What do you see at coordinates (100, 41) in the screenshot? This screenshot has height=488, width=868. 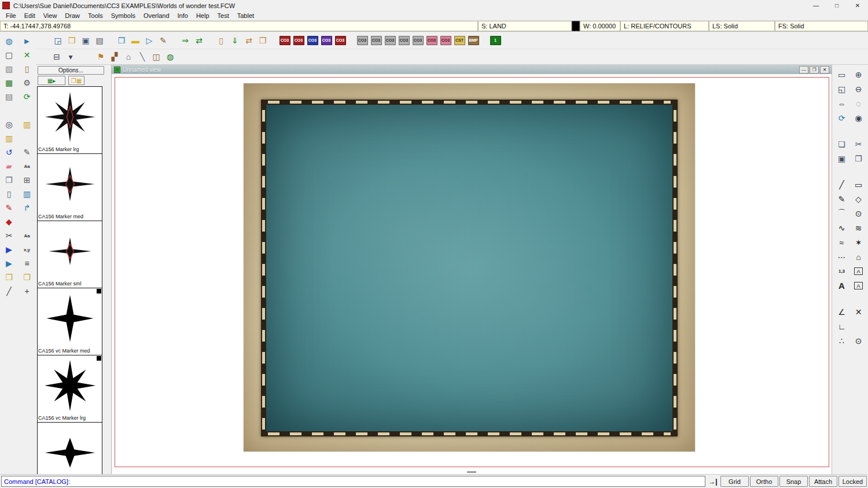 I see `print-icon: ▤` at bounding box center [100, 41].